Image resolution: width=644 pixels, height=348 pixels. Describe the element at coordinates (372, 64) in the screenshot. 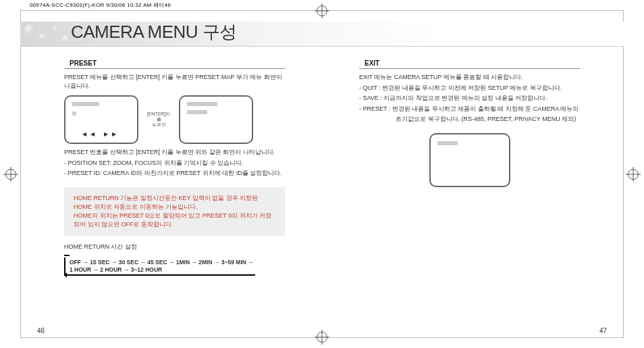

I see `exit-section-title: EXIT` at that location.